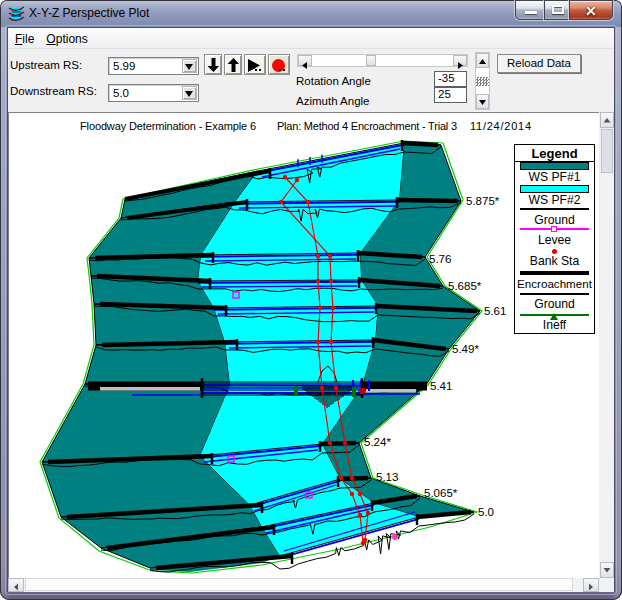 Image resolution: width=622 pixels, height=600 pixels. I want to click on svg-text: 5.76, so click(440, 259).